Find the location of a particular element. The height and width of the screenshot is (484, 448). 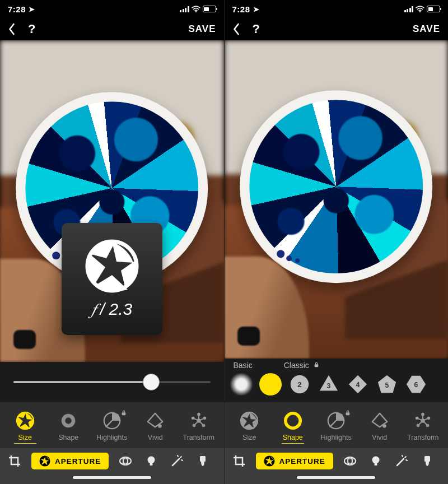

aperture-value-card: 𝑓 / 2.3 is located at coordinates (112, 279).